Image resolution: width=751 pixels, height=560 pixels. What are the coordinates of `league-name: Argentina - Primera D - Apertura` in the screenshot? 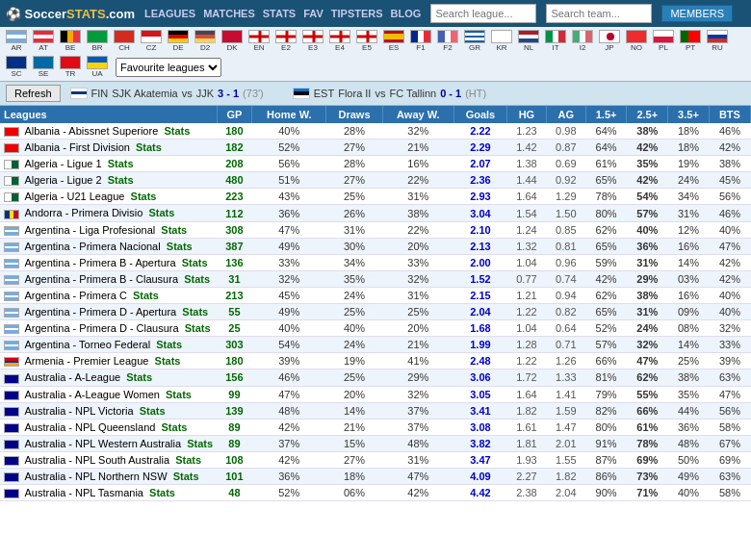 It's located at (100, 312).